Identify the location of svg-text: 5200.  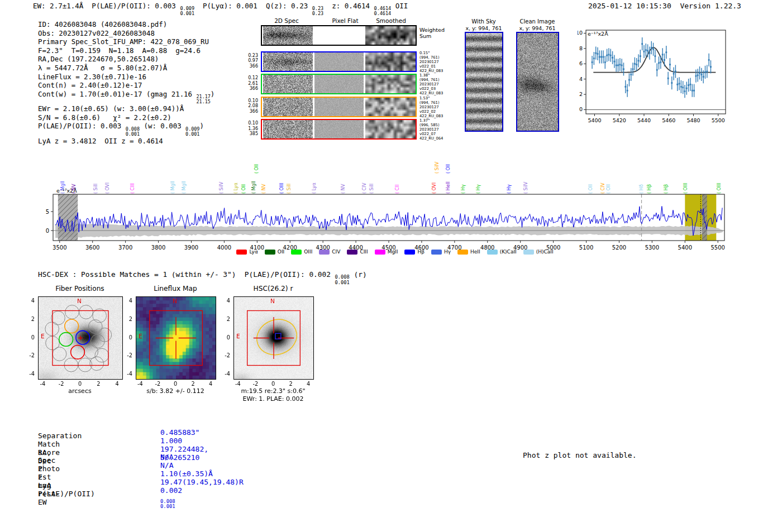
(619, 248).